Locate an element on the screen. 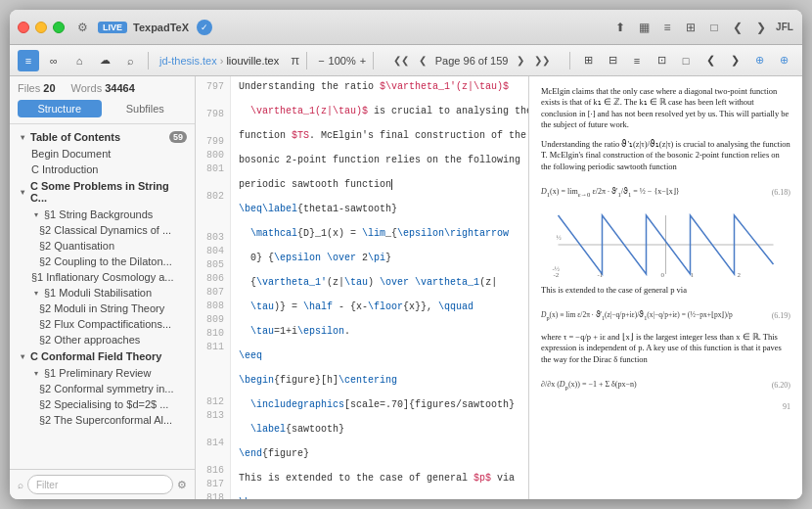 The height and width of the screenshot is (509, 812). filter-gear-icon: ⚙ is located at coordinates (182, 486).